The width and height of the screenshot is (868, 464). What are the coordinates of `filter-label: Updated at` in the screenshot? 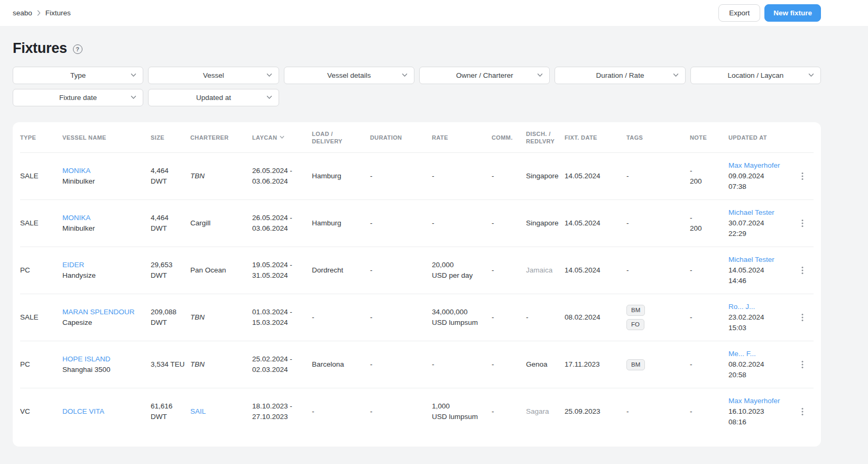 It's located at (214, 97).